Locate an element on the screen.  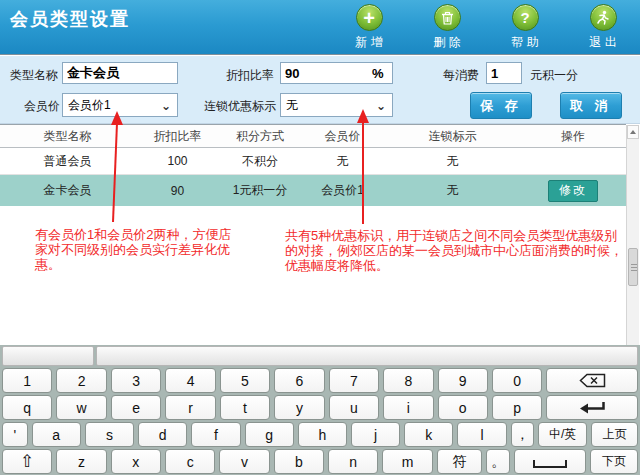
key-8: 8 is located at coordinates (408, 380).